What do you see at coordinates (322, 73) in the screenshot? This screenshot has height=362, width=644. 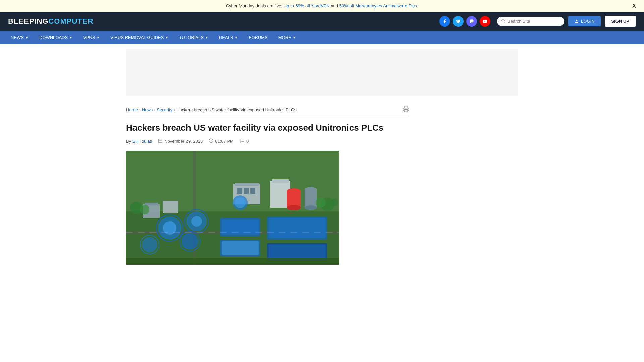 I see `advertisement-area` at bounding box center [322, 73].